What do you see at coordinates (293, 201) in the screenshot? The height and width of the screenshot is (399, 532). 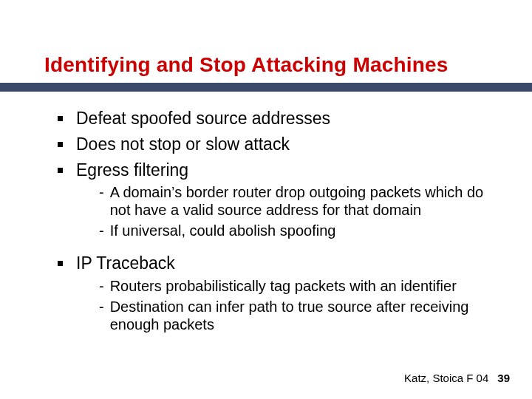 I see `list-subitem: - A domain’s border router drop outgoing…` at bounding box center [293, 201].